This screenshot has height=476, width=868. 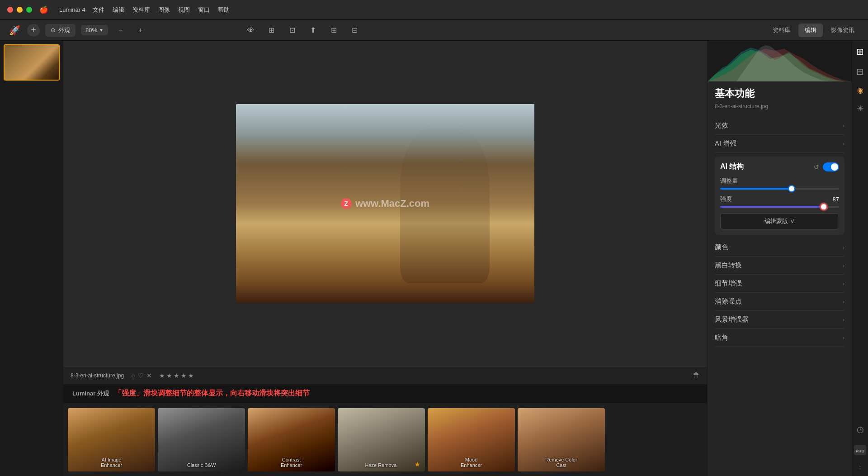 What do you see at coordinates (781, 30) in the screenshot?
I see `tab-library: 资料库` at bounding box center [781, 30].